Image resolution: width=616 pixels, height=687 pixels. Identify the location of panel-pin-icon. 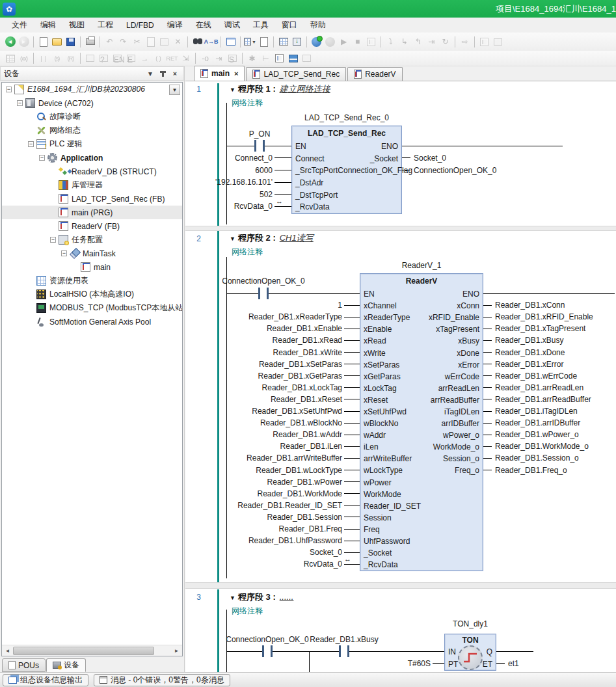
(163, 74).